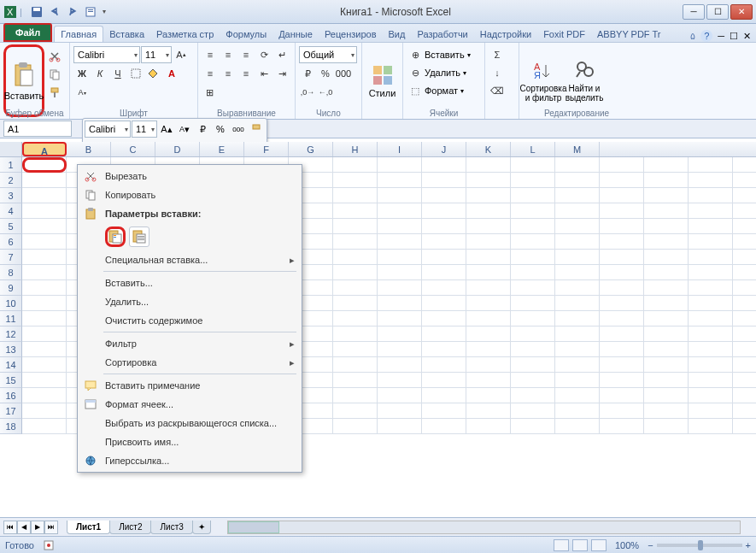 The height and width of the screenshot is (553, 756). What do you see at coordinates (82, 74) in the screenshot?
I see `bold-button: Ж` at bounding box center [82, 74].